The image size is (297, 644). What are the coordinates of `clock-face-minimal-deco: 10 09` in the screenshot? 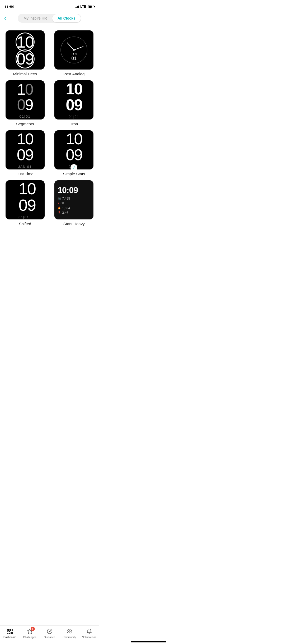 It's located at (25, 50).